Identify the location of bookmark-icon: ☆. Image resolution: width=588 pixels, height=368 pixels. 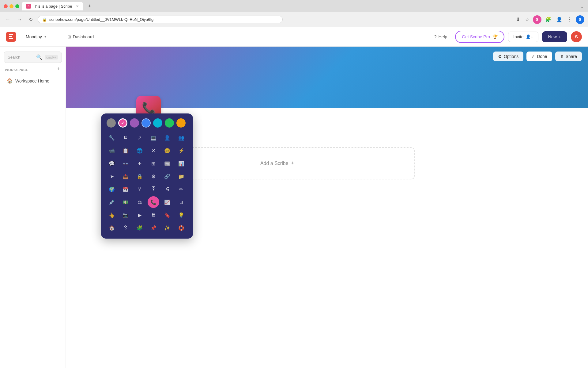
(527, 20).